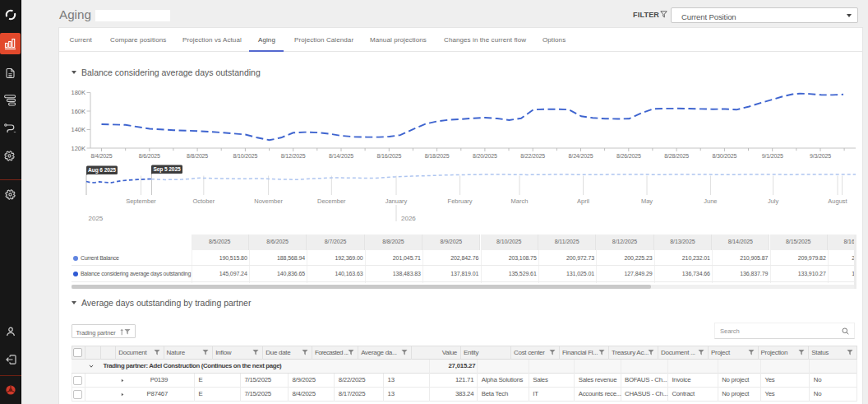 This screenshot has height=404, width=868. What do you see at coordinates (409, 219) in the screenshot?
I see `svg-text: 2026` at bounding box center [409, 219].